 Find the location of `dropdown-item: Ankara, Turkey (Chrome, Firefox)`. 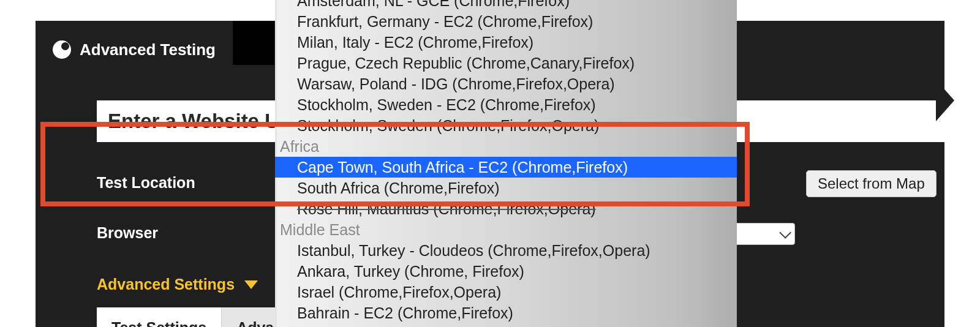

dropdown-item: Ankara, Turkey (Chrome, Firefox) is located at coordinates (506, 271).